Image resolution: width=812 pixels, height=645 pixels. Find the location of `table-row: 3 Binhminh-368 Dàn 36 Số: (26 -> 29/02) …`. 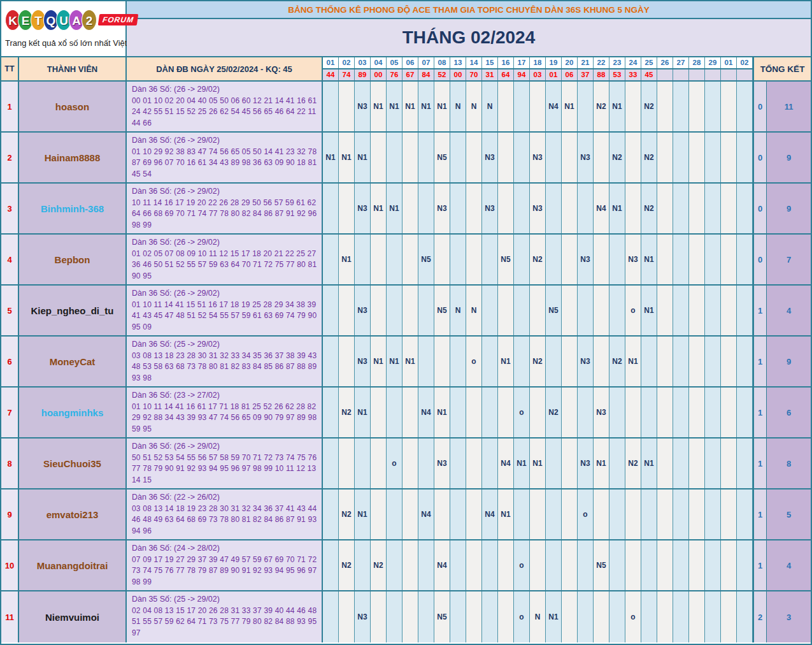

table-row: 3 Binhminh-368 Dàn 36 Số: (26 -> 29/02) … is located at coordinates (406, 209).